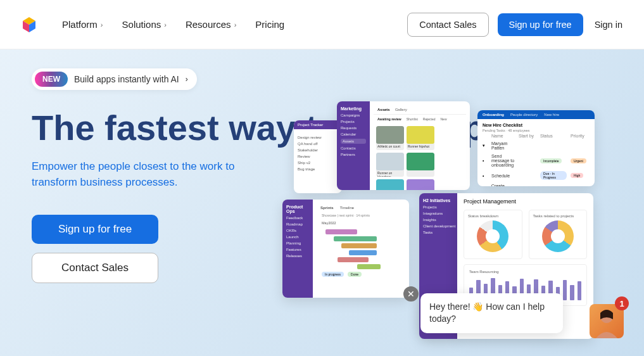  Describe the element at coordinates (361, 208) in the screenshot. I see `tabs: SprintsTimeline` at that location.